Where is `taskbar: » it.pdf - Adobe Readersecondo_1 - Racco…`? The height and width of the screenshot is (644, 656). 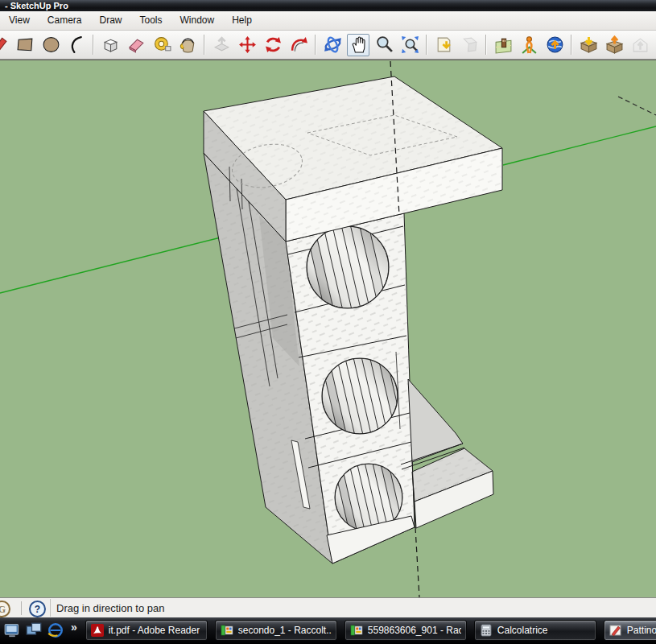 taskbar: » it.pdf - Adobe Readersecondo_1 - Racco… is located at coordinates (328, 630).